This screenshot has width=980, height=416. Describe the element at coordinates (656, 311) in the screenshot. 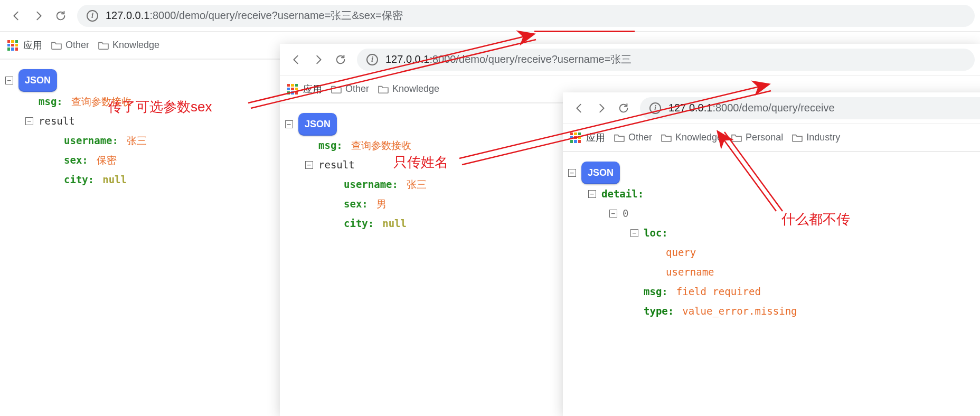

I see `json-key: type` at that location.